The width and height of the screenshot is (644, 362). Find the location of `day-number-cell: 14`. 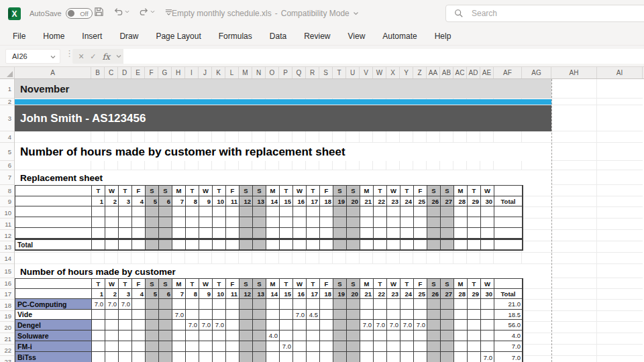

day-number-cell: 14 is located at coordinates (273, 294).